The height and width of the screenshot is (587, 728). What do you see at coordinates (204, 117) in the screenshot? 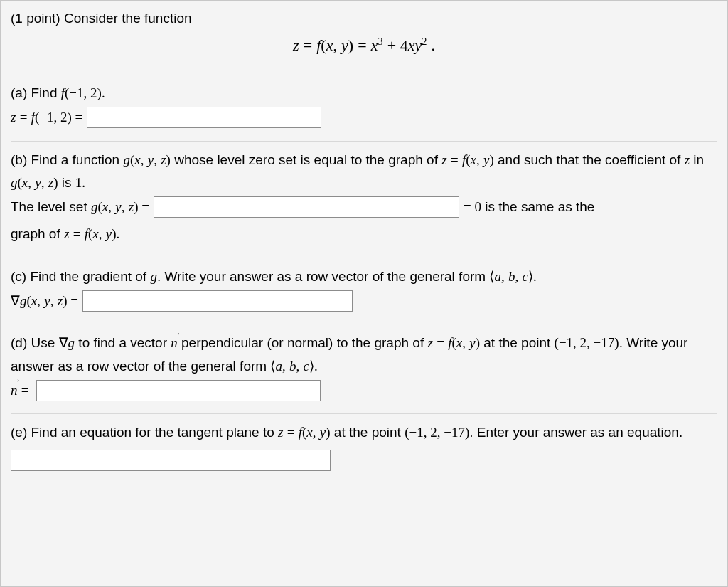
I see `part-a-input` at bounding box center [204, 117].